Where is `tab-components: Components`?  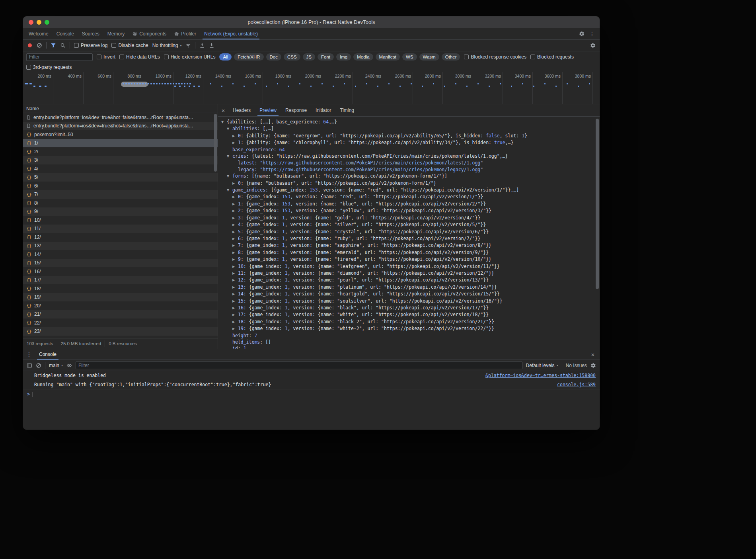 tab-components: Components is located at coordinates (150, 34).